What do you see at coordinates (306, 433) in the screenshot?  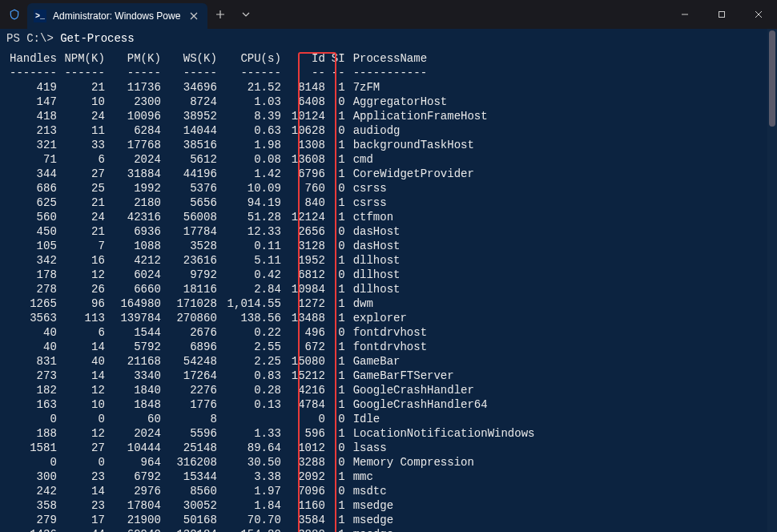 I see `cell: 596` at bounding box center [306, 433].